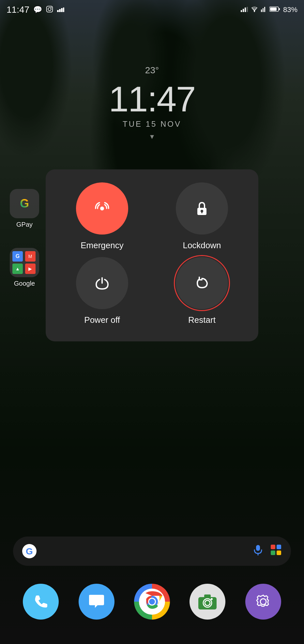 The width and height of the screenshot is (304, 644). Describe the element at coordinates (258, 551) in the screenshot. I see `microphone-icon` at that location.